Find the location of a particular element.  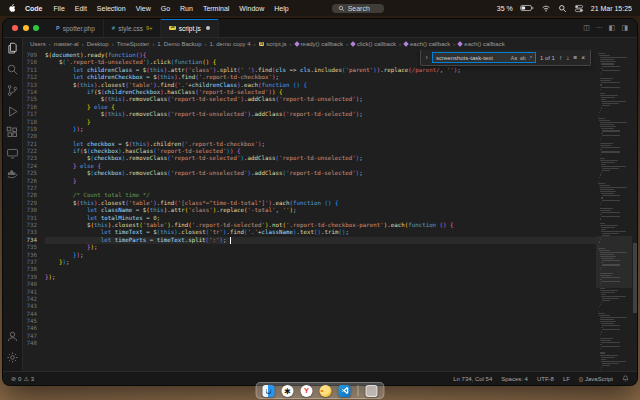

account-icon is located at coordinates (12, 336).